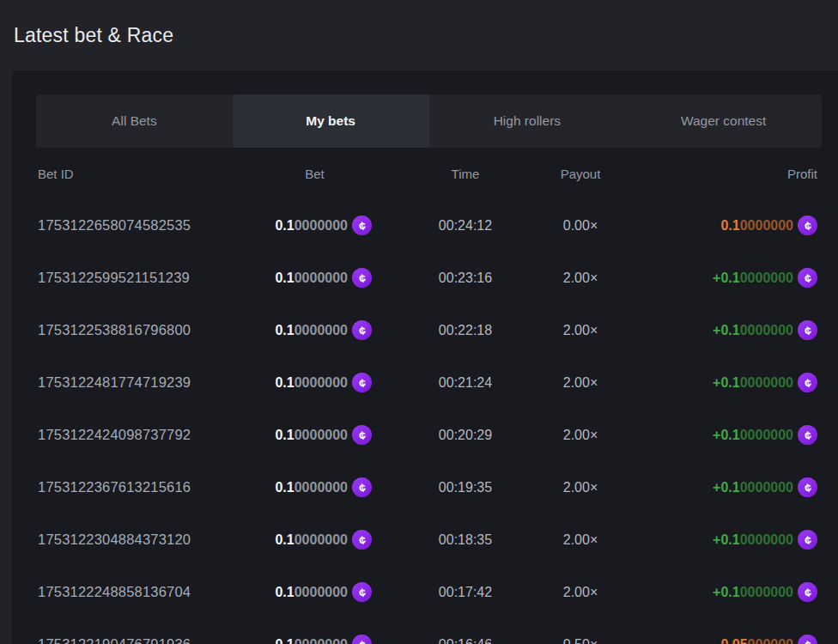  Describe the element at coordinates (465, 488) in the screenshot. I see `bet-time: 00:19:35` at that location.